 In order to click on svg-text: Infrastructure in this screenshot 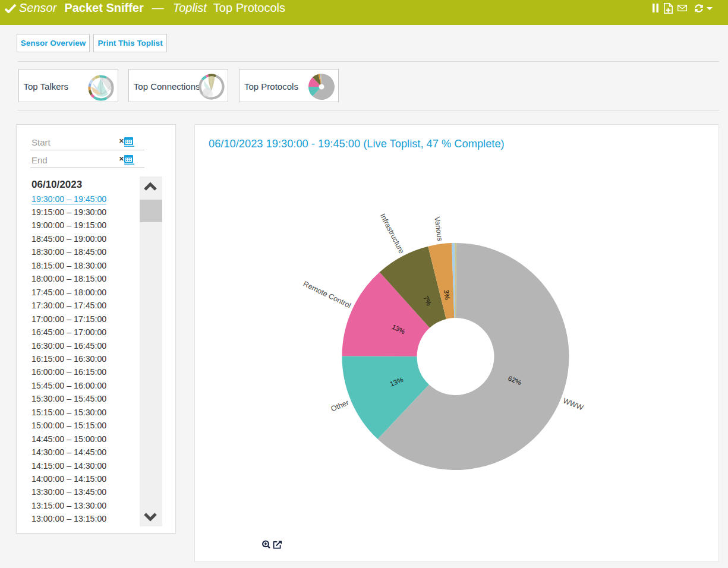, I will do `click(392, 233)`.